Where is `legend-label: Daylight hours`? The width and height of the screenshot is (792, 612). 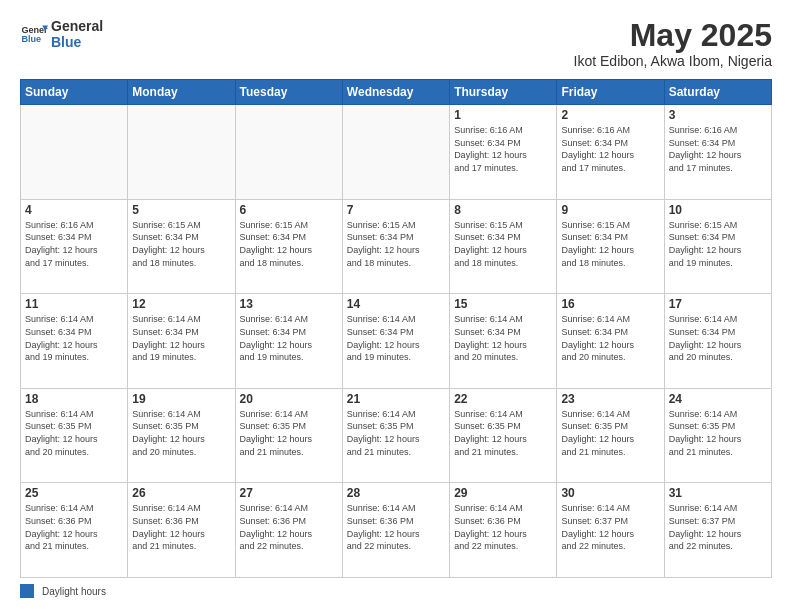 legend-label: Daylight hours is located at coordinates (74, 592).